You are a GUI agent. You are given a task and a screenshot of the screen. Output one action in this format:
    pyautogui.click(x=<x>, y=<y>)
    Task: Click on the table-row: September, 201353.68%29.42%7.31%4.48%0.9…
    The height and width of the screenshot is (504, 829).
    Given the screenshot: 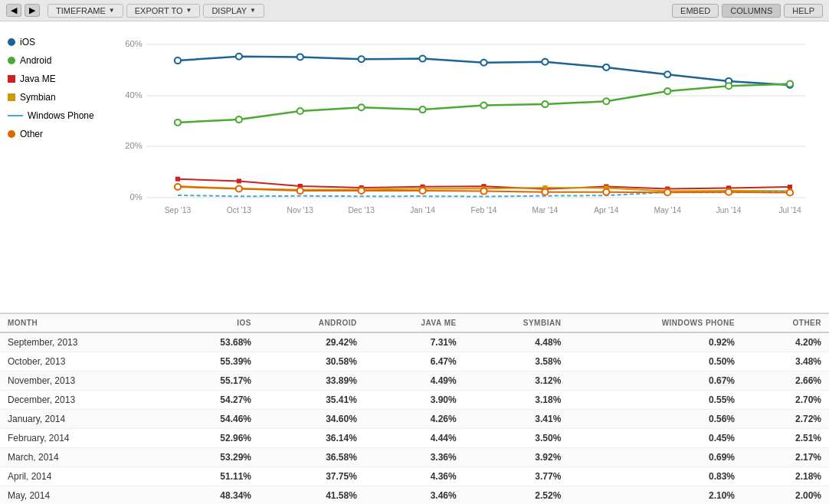 What is the action you would take?
    pyautogui.click(x=414, y=342)
    